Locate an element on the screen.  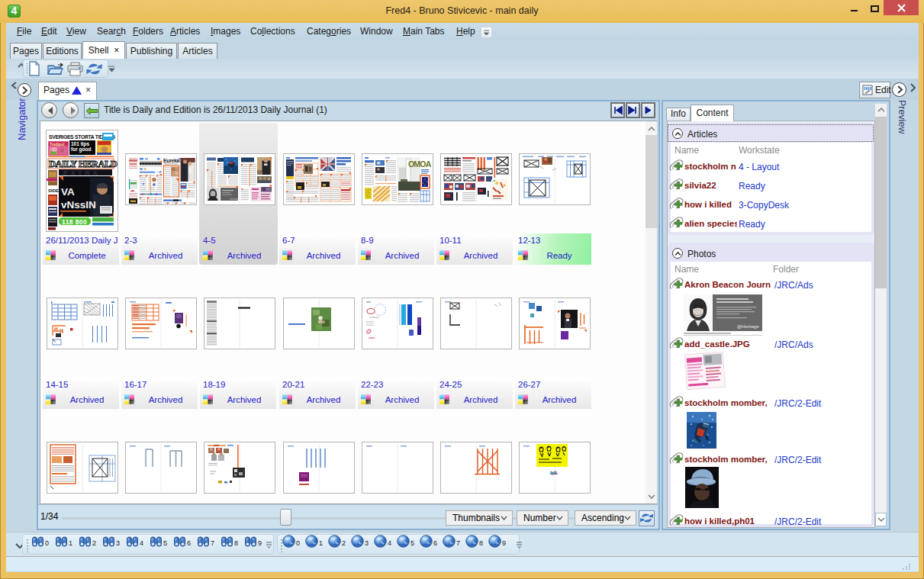
svg-text: strengi is located at coordinates (234, 199).